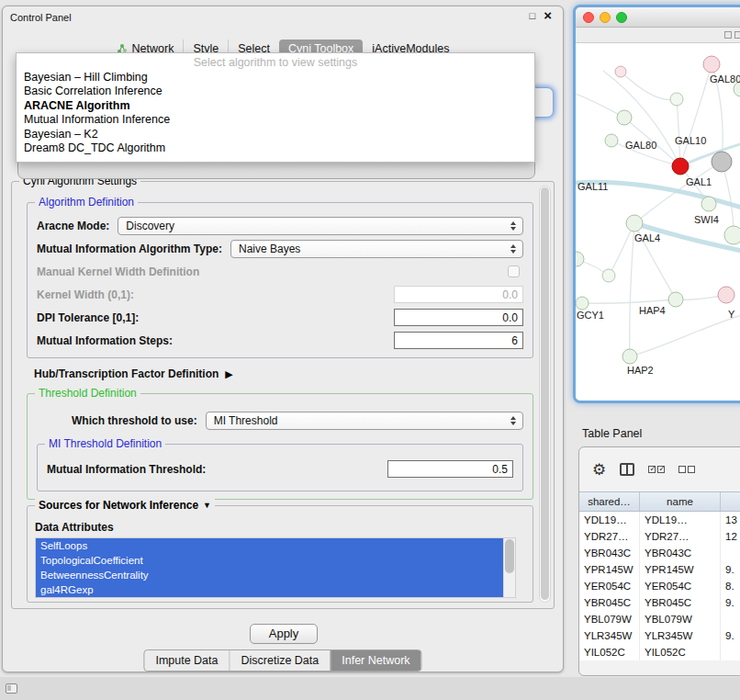 The width and height of the screenshot is (740, 700). I want to click on cell: YLR345W, so click(680, 636).